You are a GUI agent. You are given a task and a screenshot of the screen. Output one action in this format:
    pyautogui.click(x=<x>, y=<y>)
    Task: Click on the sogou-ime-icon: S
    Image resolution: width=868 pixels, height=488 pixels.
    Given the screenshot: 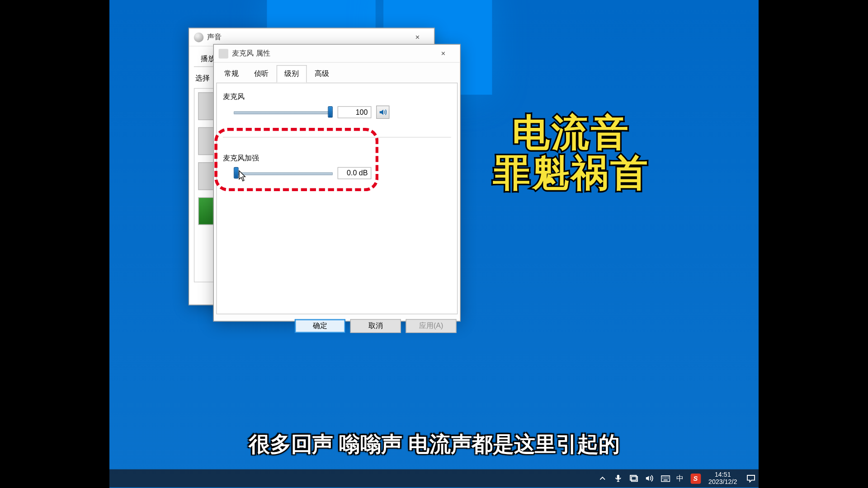 What is the action you would take?
    pyautogui.click(x=695, y=478)
    